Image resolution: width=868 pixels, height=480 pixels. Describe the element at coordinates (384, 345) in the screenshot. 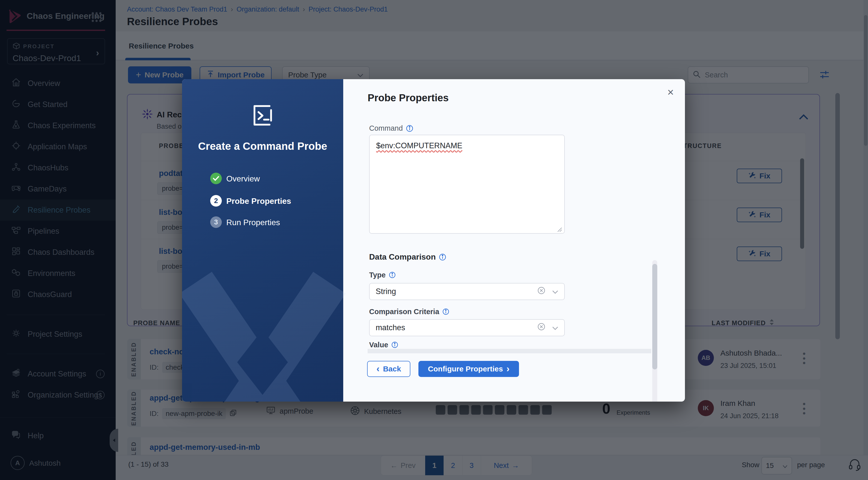

I see `value-field-label: Value` at that location.